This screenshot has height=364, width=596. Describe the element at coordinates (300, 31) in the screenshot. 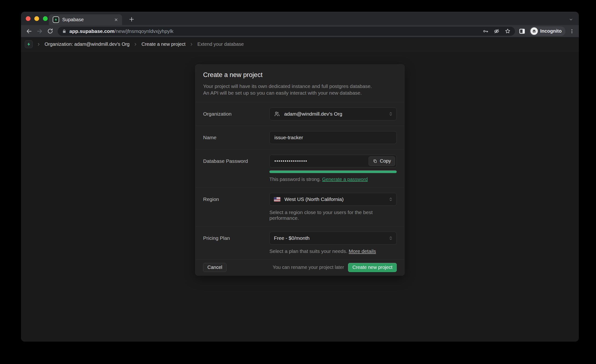

I see `browser-toolbar: app.supabase.com/new/jfnsmqoynldvxjyhpyl…` at that location.